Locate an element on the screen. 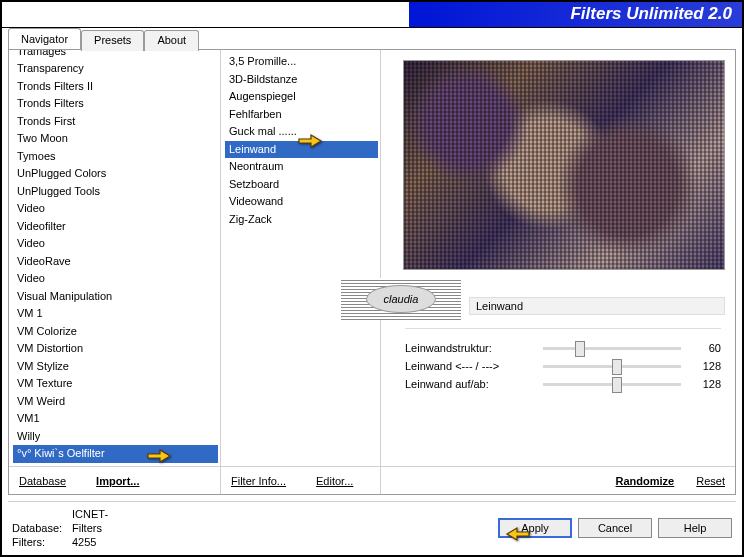  dialog-footer: Database:ICNET-Filters Filters:4255 Appl… is located at coordinates (372, 524).